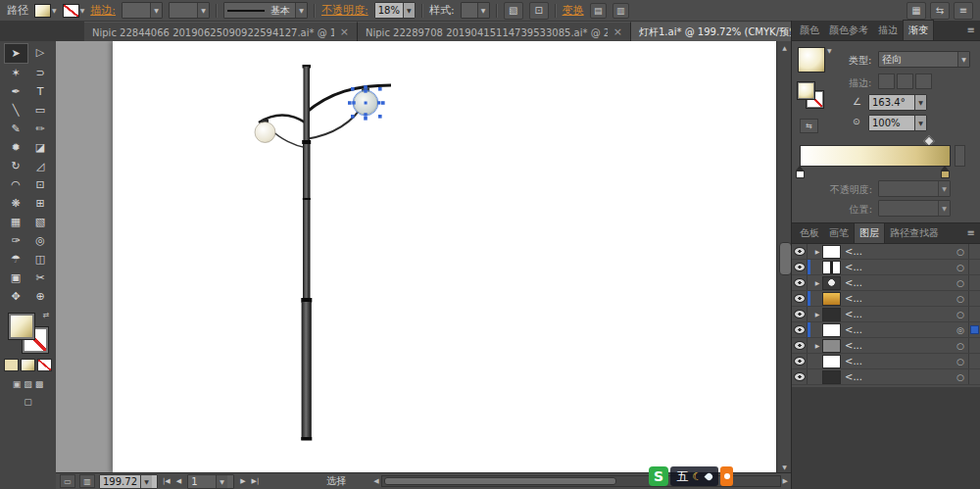 This screenshot has width=980, height=489. I want to click on next-artboard-button: ▶, so click(243, 481).